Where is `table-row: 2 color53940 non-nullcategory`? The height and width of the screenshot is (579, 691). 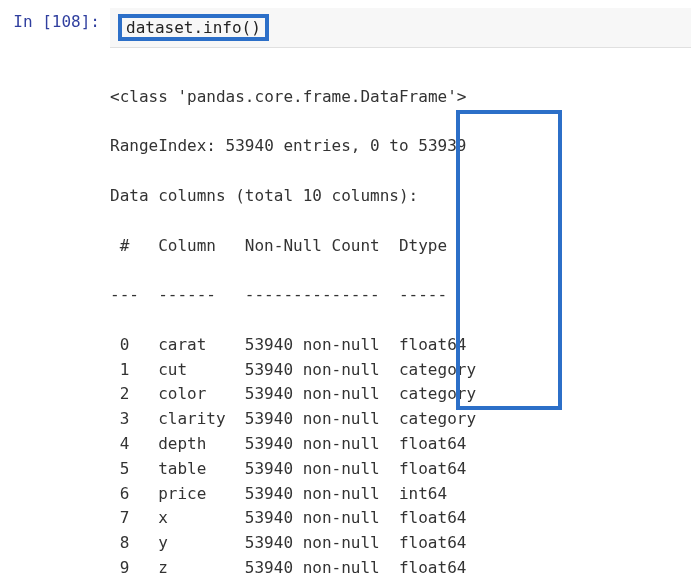
table-row: 2 color53940 non-nullcategory is located at coordinates (400, 394).